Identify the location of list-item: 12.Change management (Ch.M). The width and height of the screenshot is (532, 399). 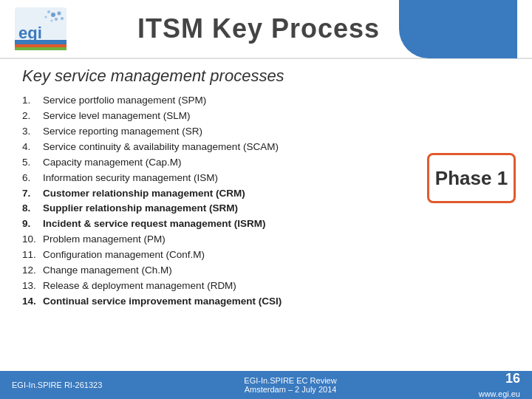
(266, 270).